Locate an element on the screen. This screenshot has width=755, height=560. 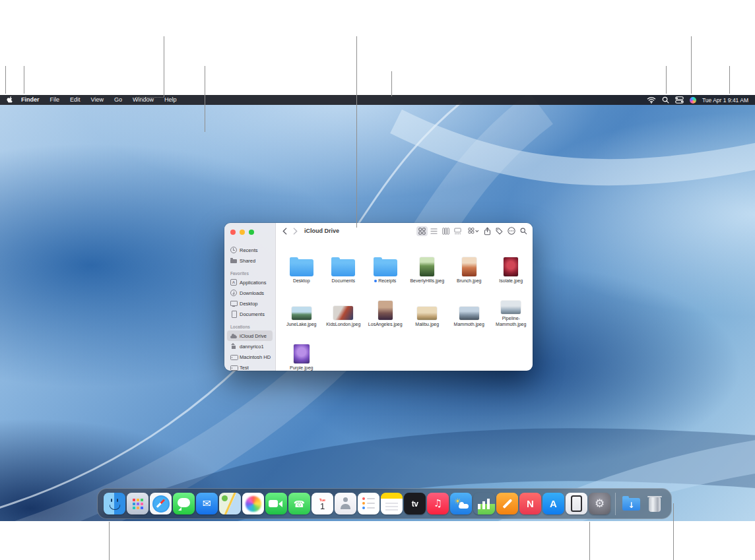
file-item: Purple.jpeg is located at coordinates (302, 350).